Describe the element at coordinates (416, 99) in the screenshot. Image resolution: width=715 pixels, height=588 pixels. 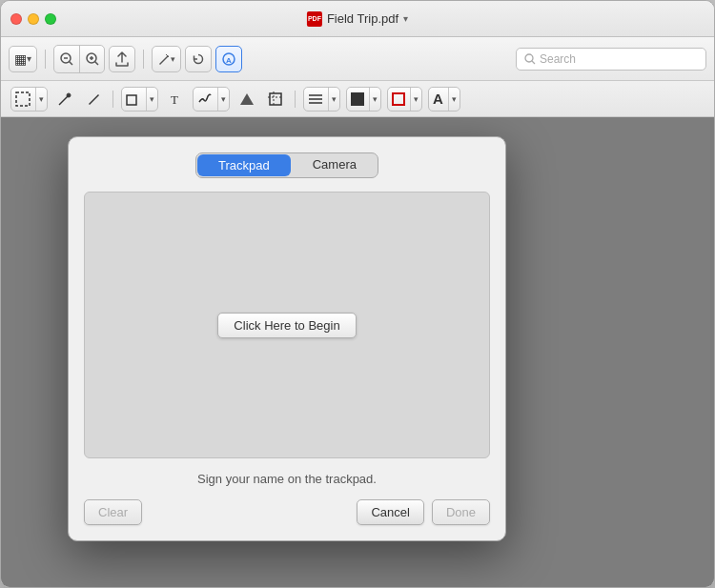
I see `outlined-square-chevron-button: ▾` at that location.